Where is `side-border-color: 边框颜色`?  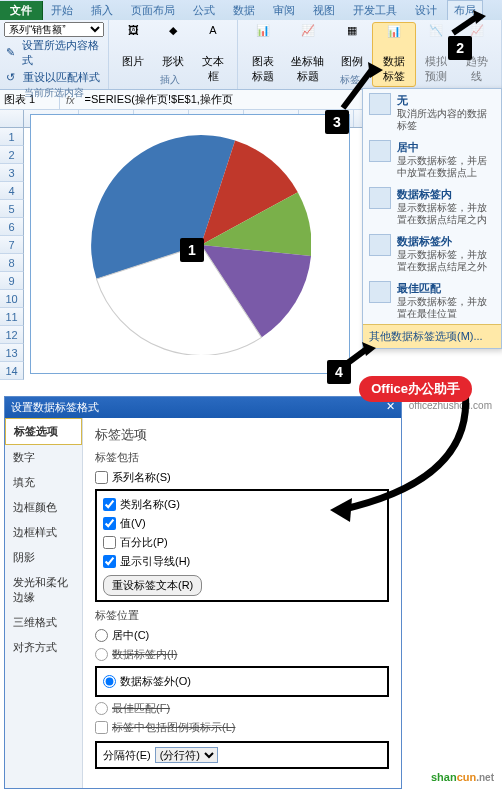 side-border-color: 边框颜色 is located at coordinates (44, 508).